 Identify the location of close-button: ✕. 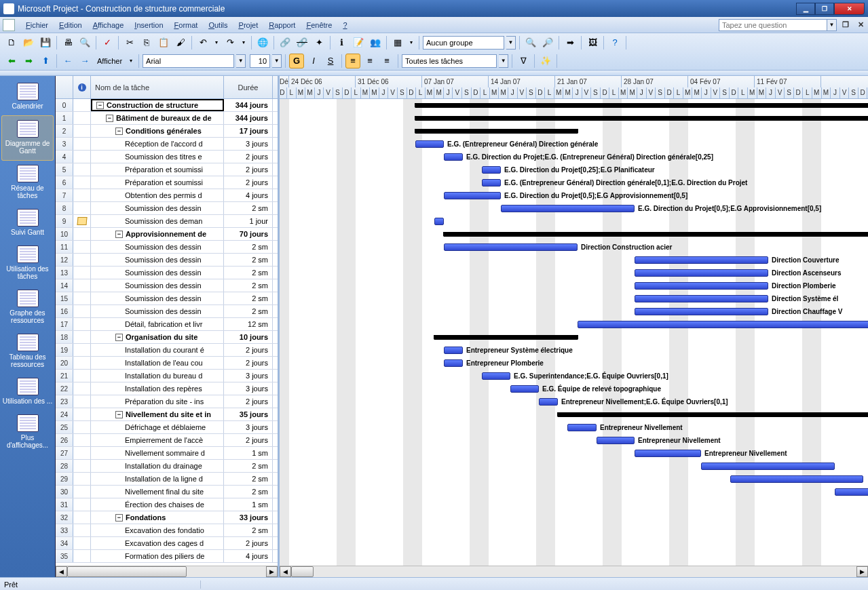
(850, 9).